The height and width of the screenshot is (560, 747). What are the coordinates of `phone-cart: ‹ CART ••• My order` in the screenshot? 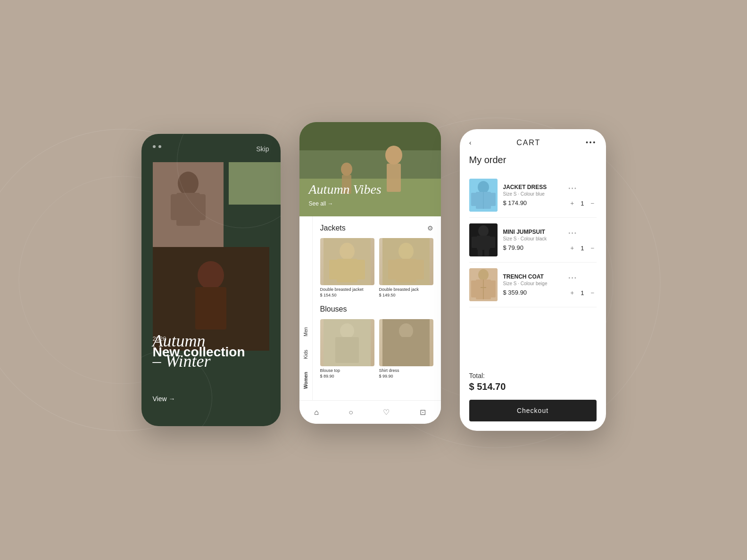 It's located at (533, 280).